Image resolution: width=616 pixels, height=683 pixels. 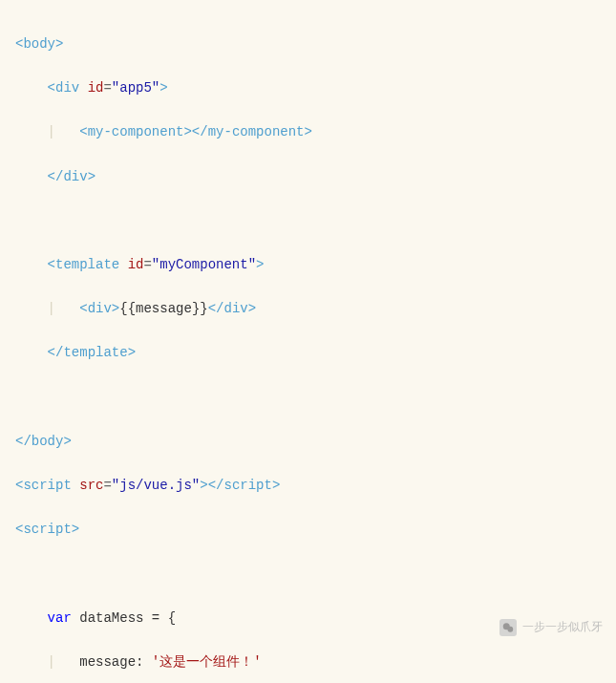 I want to click on code-line: </template>, so click(x=311, y=353).